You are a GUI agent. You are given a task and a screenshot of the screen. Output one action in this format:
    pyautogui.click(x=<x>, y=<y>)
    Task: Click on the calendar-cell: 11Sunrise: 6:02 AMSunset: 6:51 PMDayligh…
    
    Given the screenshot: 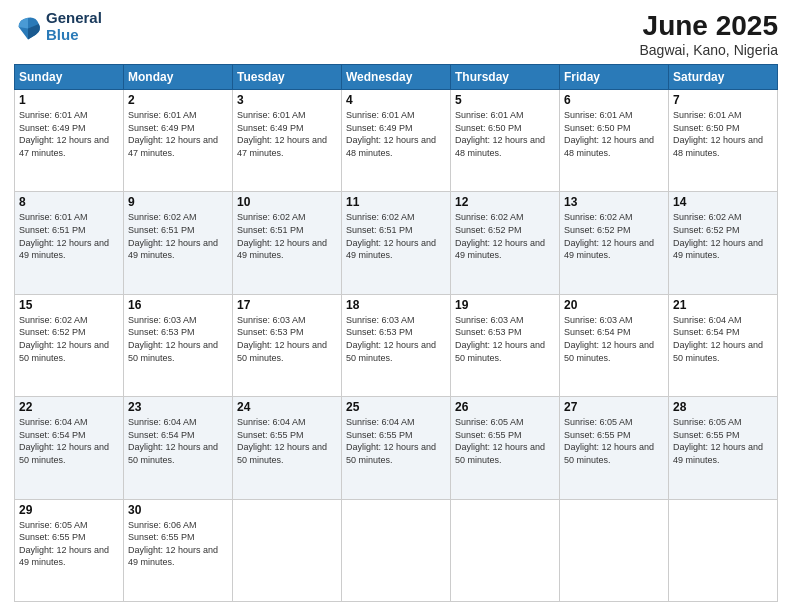 What is the action you would take?
    pyautogui.click(x=396, y=243)
    